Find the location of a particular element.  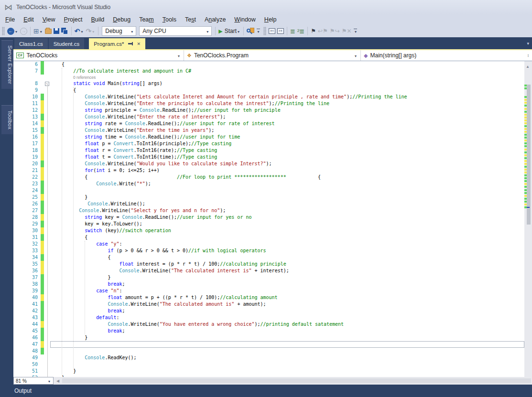

code-text: Console.WriteLine("You have entered a wr… is located at coordinates (287, 324).